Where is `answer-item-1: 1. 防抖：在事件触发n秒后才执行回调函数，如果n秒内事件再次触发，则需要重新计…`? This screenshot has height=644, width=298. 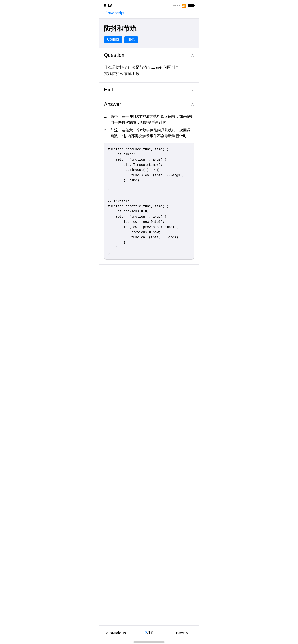 answer-item-1: 1. 防抖：在事件触发n秒后才执行回调函数，如果n秒内事件再次触发，则需要重新计… is located at coordinates (149, 119).